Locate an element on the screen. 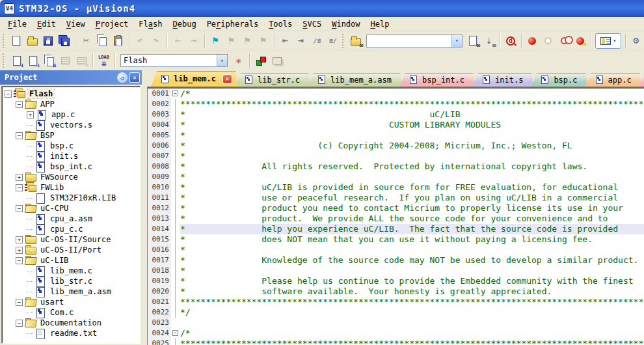  insert-remove-breakpoint-button is located at coordinates (532, 41).